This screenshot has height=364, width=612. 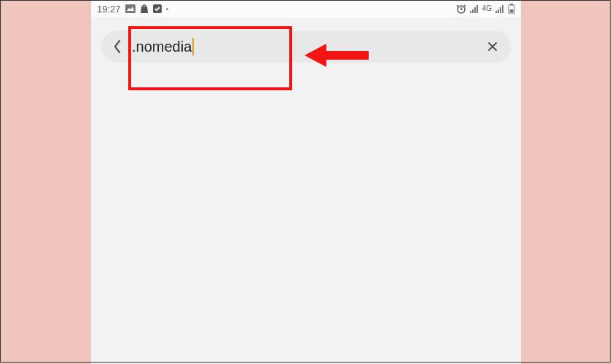 What do you see at coordinates (511, 9) in the screenshot?
I see `battery-icon` at bounding box center [511, 9].